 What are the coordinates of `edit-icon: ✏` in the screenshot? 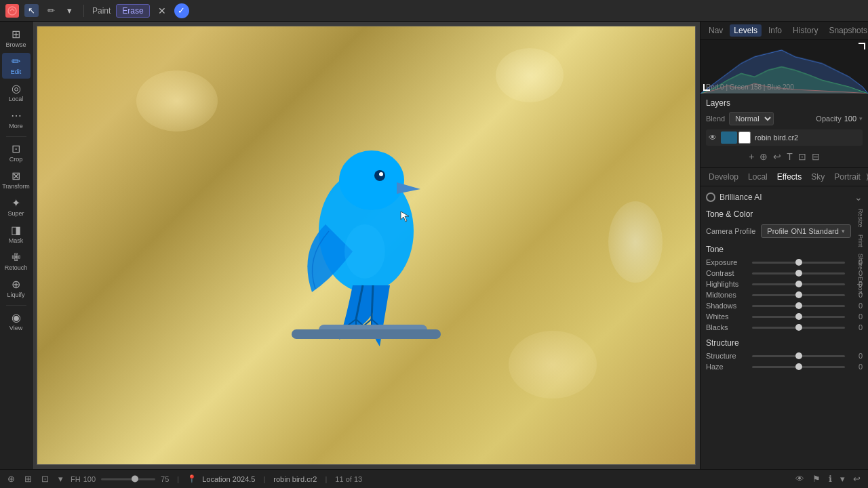 It's located at (16, 62).